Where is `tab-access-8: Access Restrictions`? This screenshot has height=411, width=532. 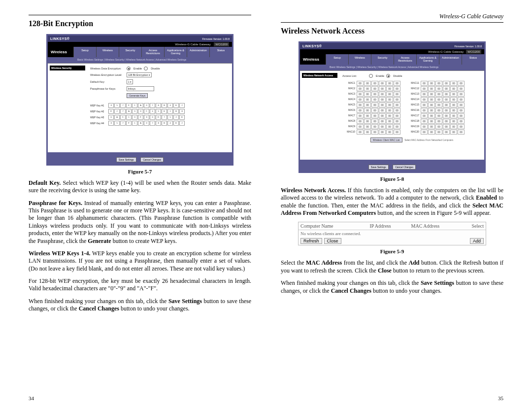 tab-access-8: Access Restrictions is located at coordinates (405, 59).